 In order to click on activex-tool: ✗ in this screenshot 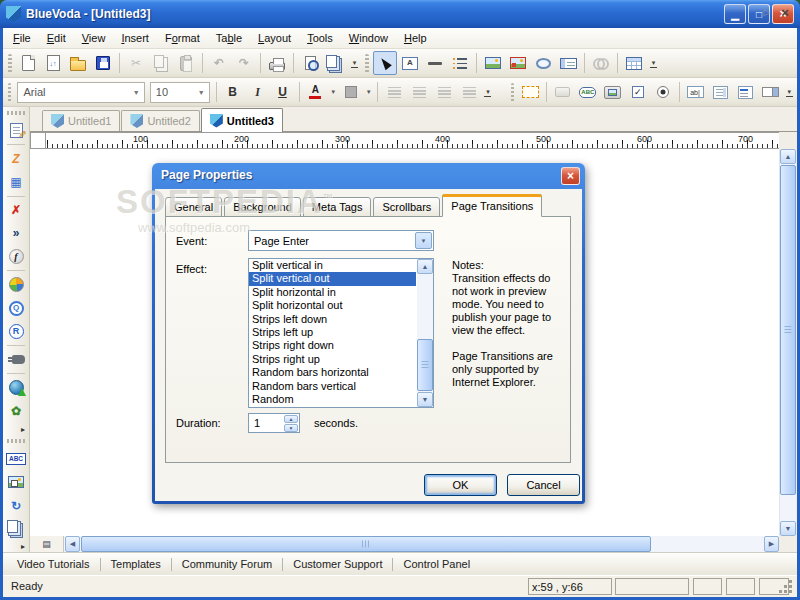, I will do `click(16, 210)`.